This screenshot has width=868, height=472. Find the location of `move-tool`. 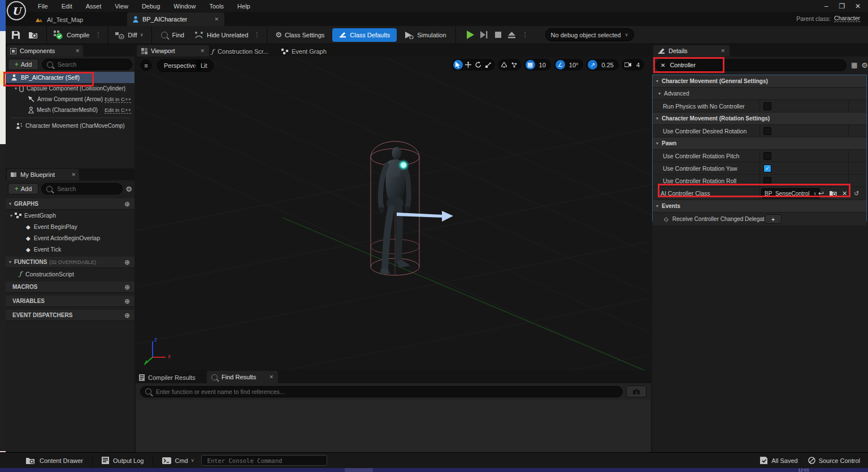

move-tool is located at coordinates (468, 64).